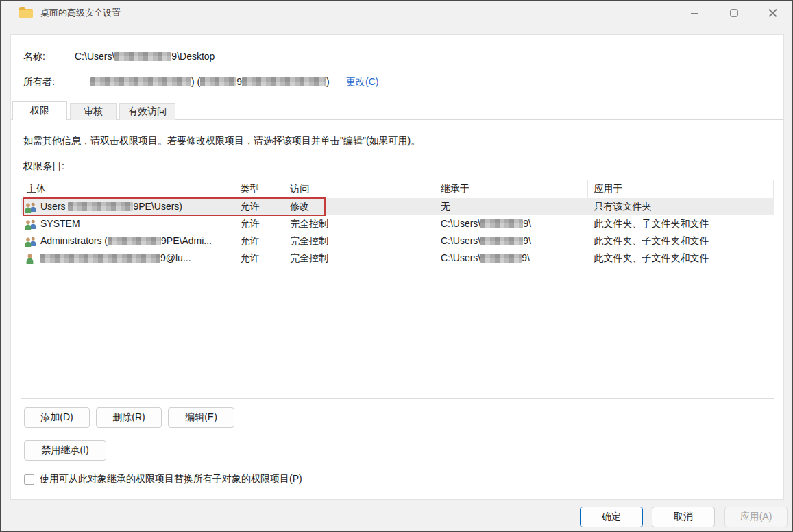 This screenshot has height=532, width=793. What do you see at coordinates (733, 13) in the screenshot?
I see `maximize-button` at bounding box center [733, 13].